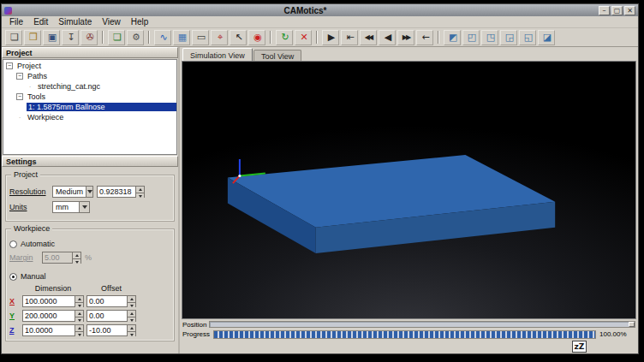  I want to click on reverse-button: ◀, so click(387, 38).